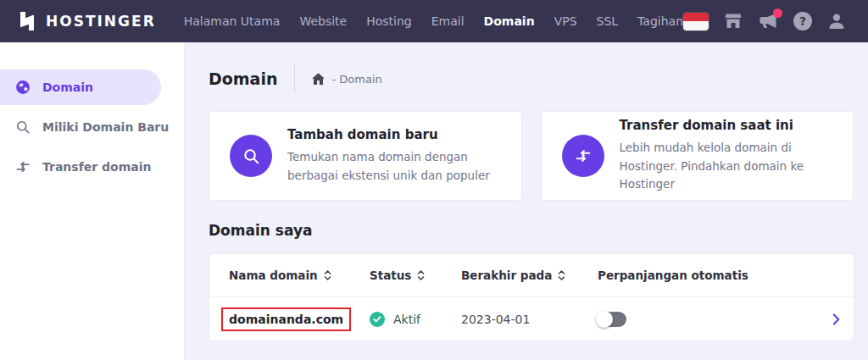  What do you see at coordinates (531, 230) in the screenshot?
I see `section-title: Domain saya` at bounding box center [531, 230].